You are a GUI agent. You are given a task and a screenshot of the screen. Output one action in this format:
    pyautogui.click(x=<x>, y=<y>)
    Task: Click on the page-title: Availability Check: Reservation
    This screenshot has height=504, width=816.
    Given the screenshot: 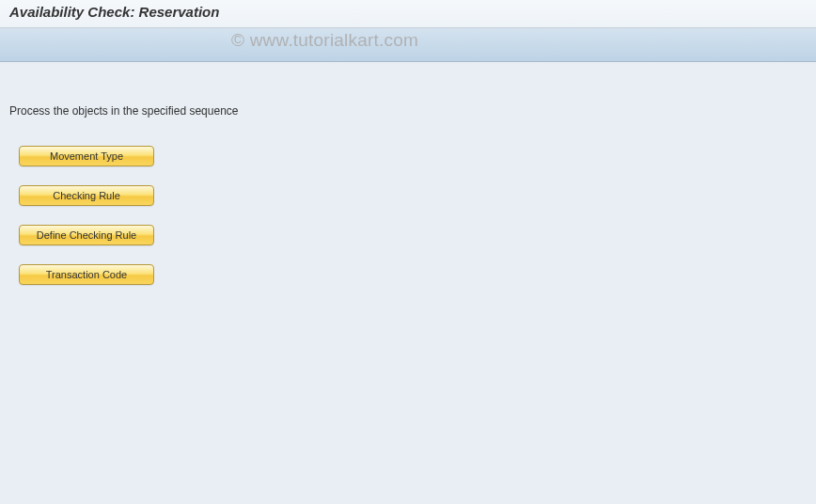 What is the action you would take?
    pyautogui.click(x=408, y=11)
    